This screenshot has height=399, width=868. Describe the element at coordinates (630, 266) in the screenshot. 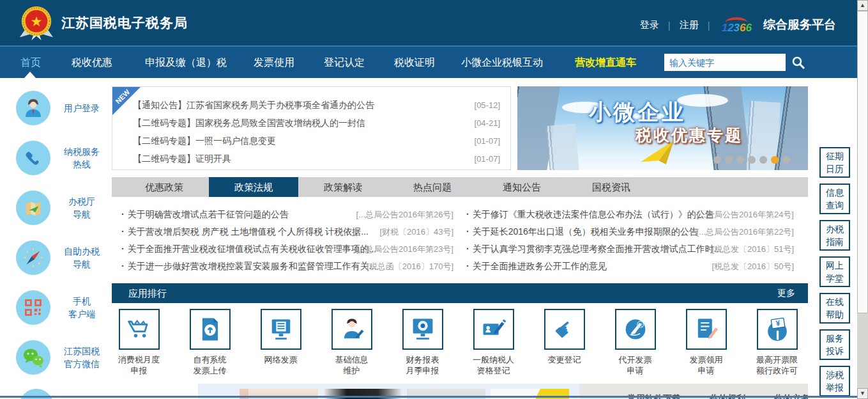

I see `news-link: 关于全面推进政务公开工作的意见[税总发〔2016〕50号]` at that location.